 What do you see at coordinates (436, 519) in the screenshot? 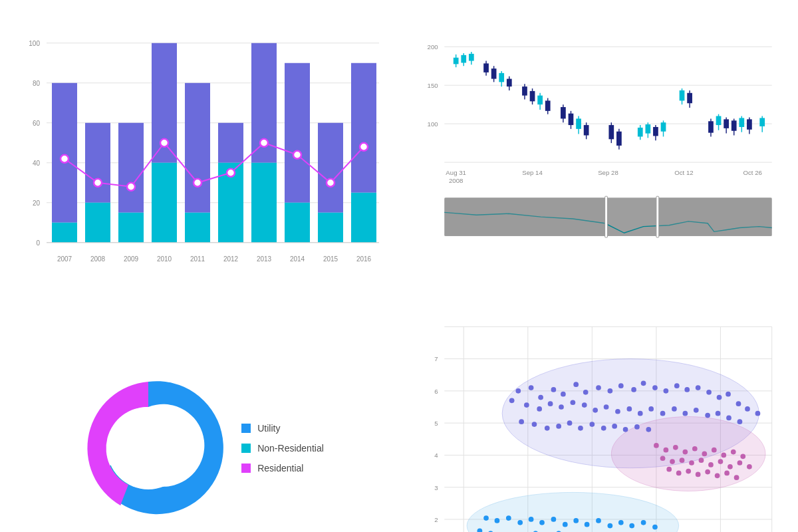
I see `svg-text: 2` at bounding box center [436, 519].